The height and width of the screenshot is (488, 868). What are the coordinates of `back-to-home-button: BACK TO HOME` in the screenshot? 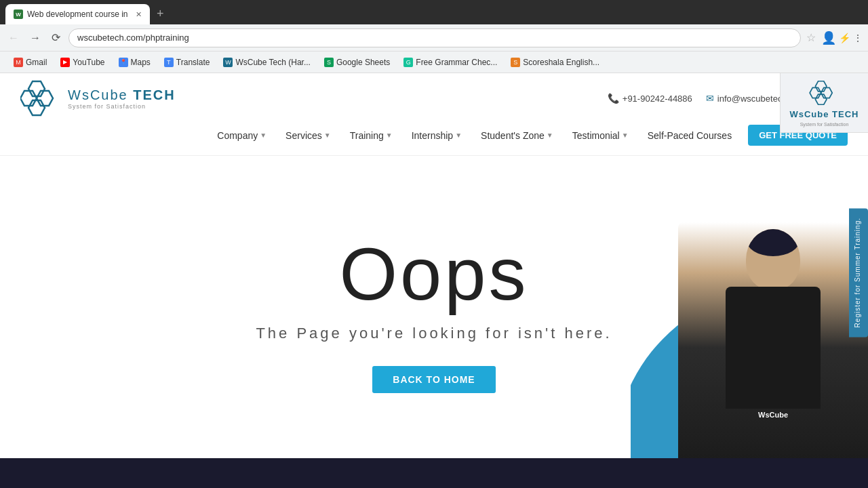 It's located at (434, 380).